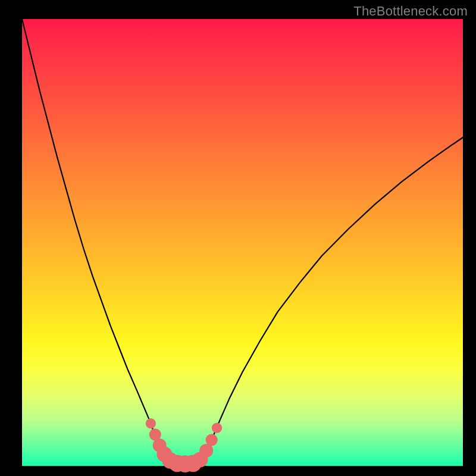  Describe the element at coordinates (411, 11) in the screenshot. I see `watermark-text: TheBottleneck.com` at that location.